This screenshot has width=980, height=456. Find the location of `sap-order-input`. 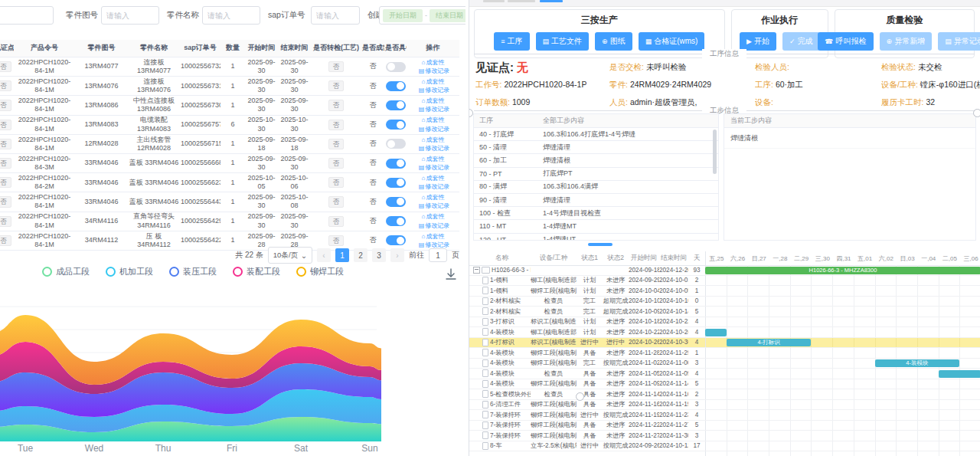

sap-order-input is located at coordinates (335, 15).